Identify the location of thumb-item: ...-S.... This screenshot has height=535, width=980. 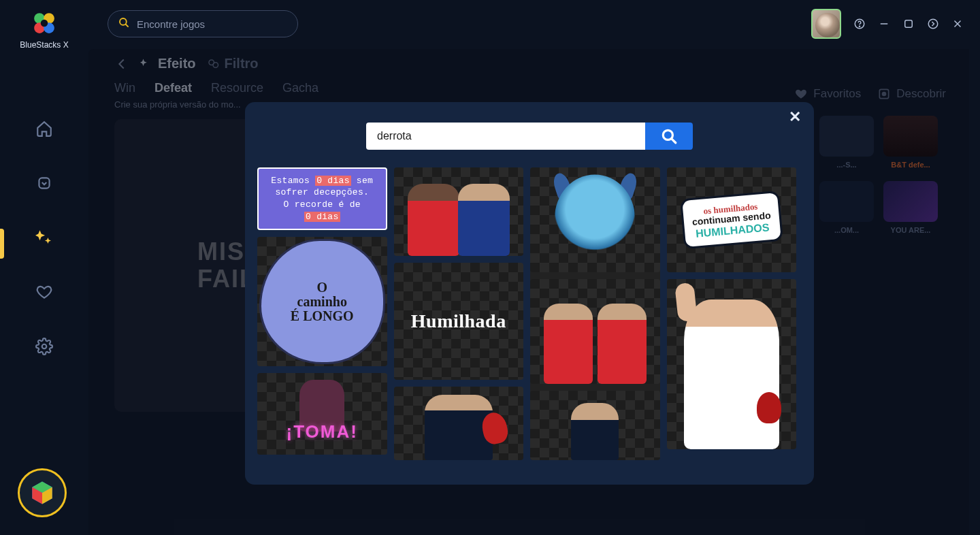
(847, 142).